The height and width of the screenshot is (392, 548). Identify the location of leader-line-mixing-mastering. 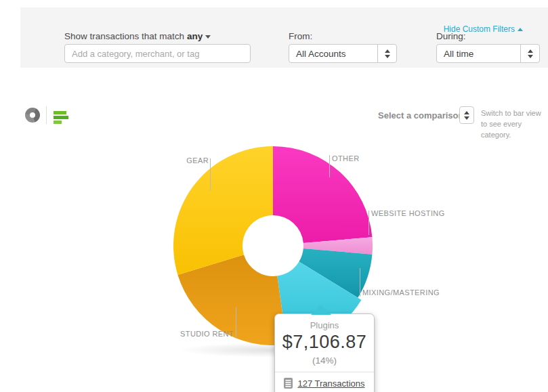
(360, 282).